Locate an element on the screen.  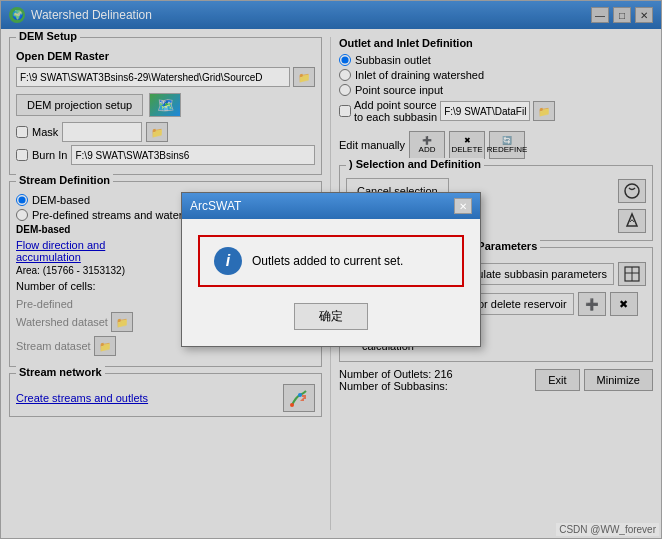
dialog-message-row: i Outlets added to current set. is located at coordinates (331, 261).